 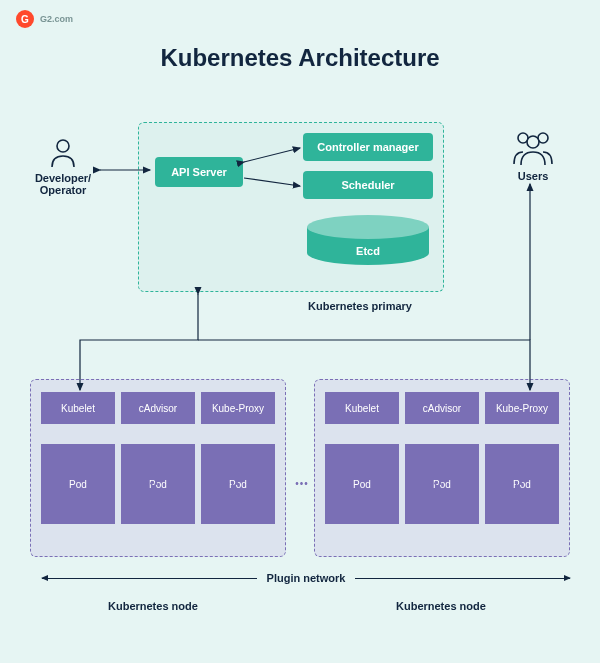 What do you see at coordinates (368, 147) in the screenshot?
I see `controller-manager-box: Controller manager` at bounding box center [368, 147].